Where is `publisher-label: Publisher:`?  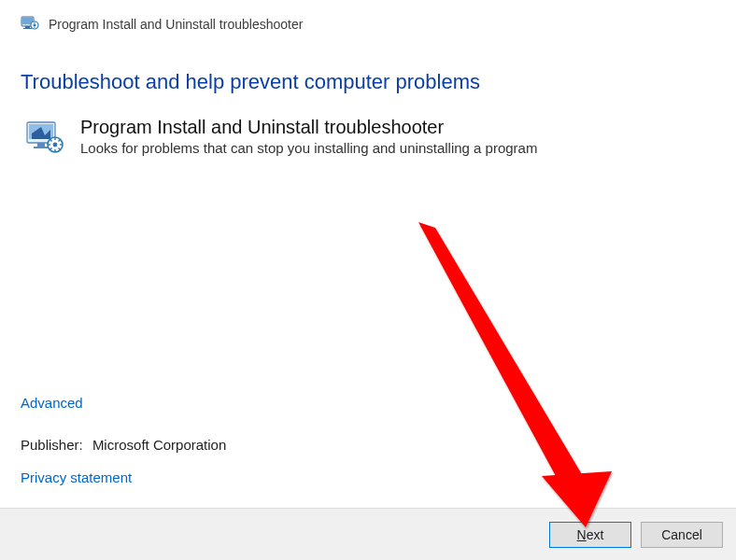 publisher-label: Publisher: is located at coordinates (52, 444).